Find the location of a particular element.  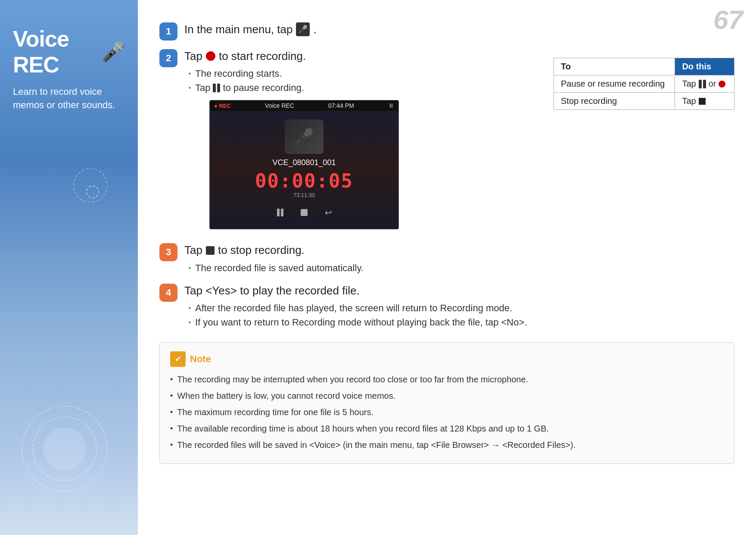

step-4-content: Tap <Yes> to play the recorded file. Aft… is located at coordinates (459, 306).